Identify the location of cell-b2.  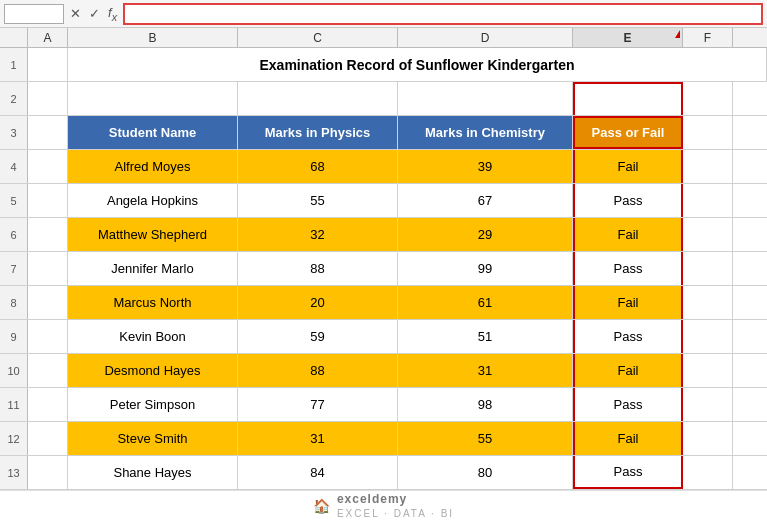
(153, 98).